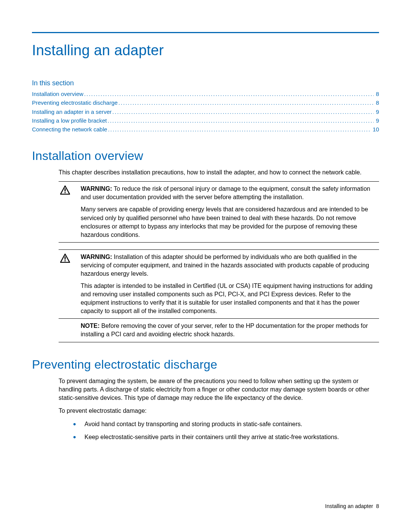 Image resolution: width=411 pixels, height=532 pixels. I want to click on toc-row: Connecting the network cable 10, so click(206, 129).